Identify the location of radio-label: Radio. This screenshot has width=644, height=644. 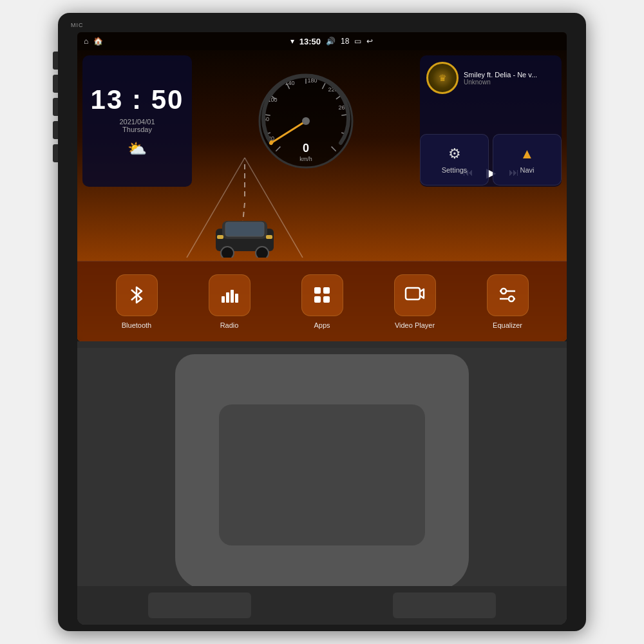
(229, 325).